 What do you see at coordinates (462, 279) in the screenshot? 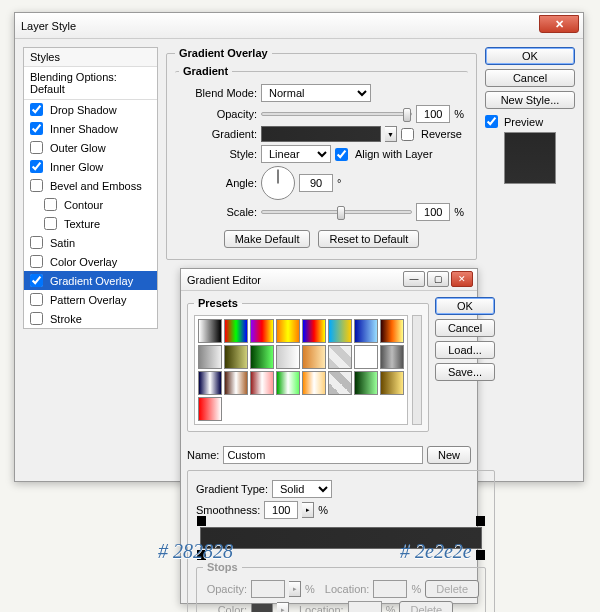
I see `editor-close-icon: ✕` at bounding box center [462, 279].